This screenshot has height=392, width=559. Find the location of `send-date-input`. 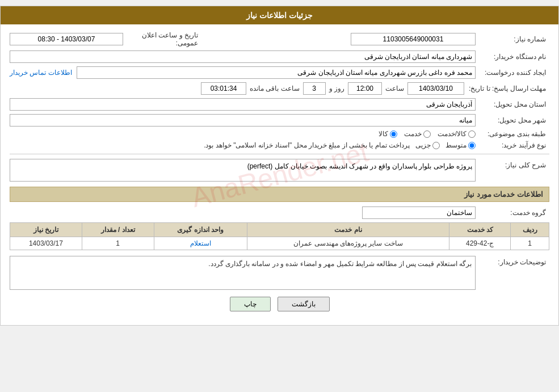

send-date-input is located at coordinates (436, 88).